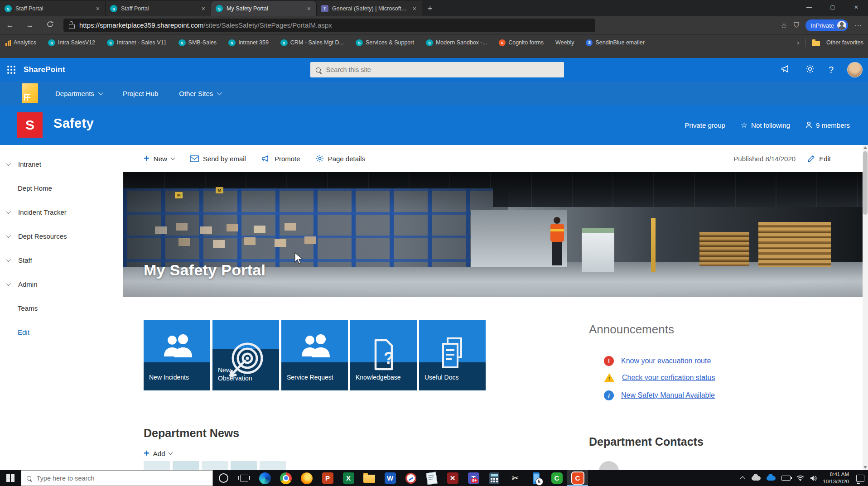 This screenshot has height=486, width=868. I want to click on add-favorite-star-icon: ☆, so click(784, 25).